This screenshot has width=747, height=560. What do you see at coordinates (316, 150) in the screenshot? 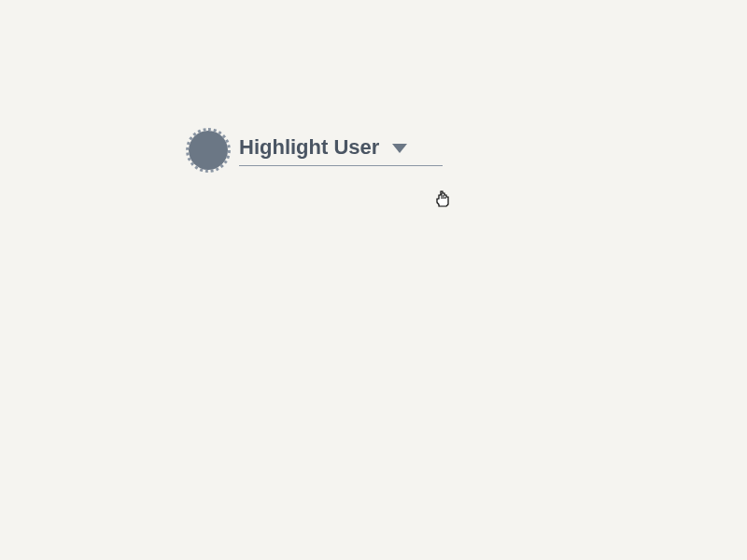
I see `highlight-user-dropdown: Highlight User` at bounding box center [316, 150].